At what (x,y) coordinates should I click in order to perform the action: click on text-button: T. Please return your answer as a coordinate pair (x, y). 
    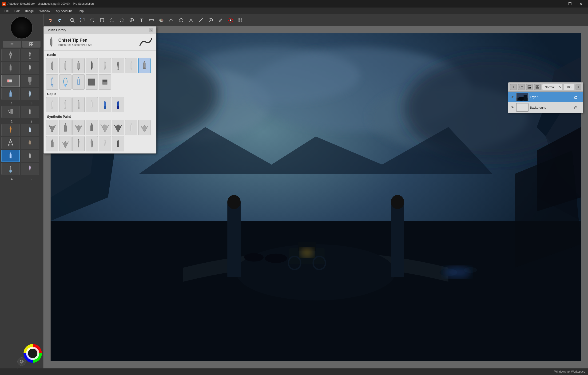
    Looking at the image, I should click on (142, 20).